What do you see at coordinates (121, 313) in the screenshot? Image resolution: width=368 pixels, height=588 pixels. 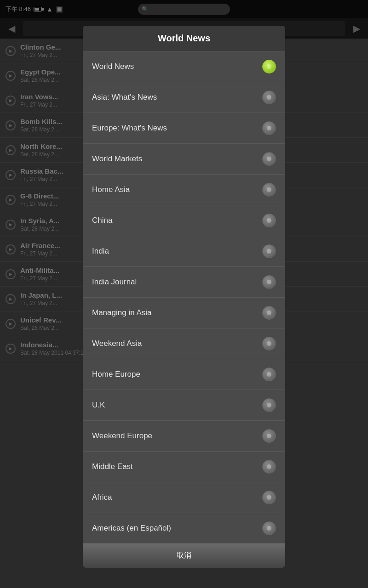 I see `modal-item-label: Managing in Asia` at bounding box center [121, 313].